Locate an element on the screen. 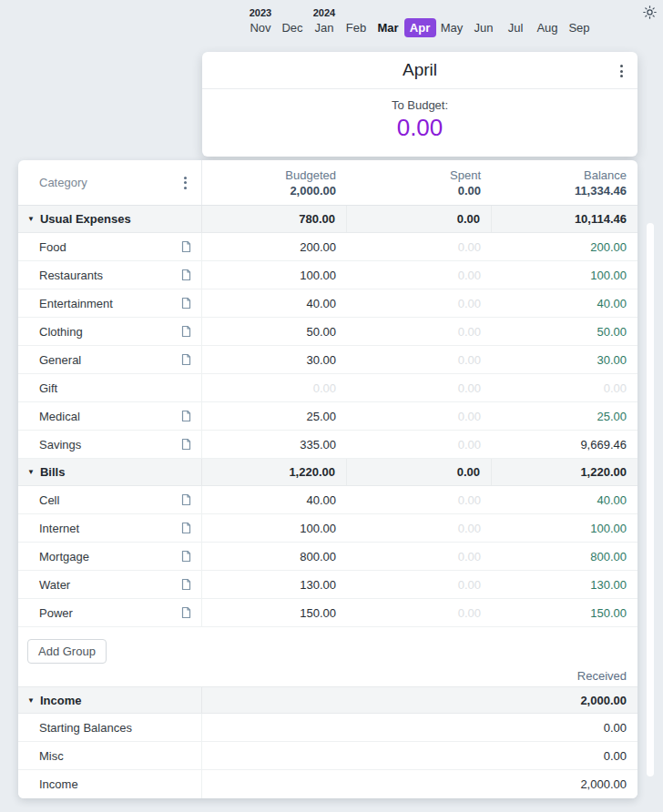 The height and width of the screenshot is (812, 663). month-sep: Sep is located at coordinates (579, 27).